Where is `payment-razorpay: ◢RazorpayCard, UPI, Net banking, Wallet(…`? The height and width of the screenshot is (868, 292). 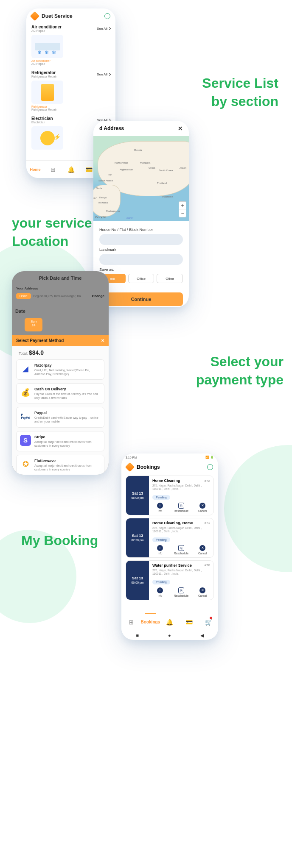 payment-razorpay: ◢RazorpayCard, UPI, Net banking, Wallet(… is located at coordinates (60, 370).